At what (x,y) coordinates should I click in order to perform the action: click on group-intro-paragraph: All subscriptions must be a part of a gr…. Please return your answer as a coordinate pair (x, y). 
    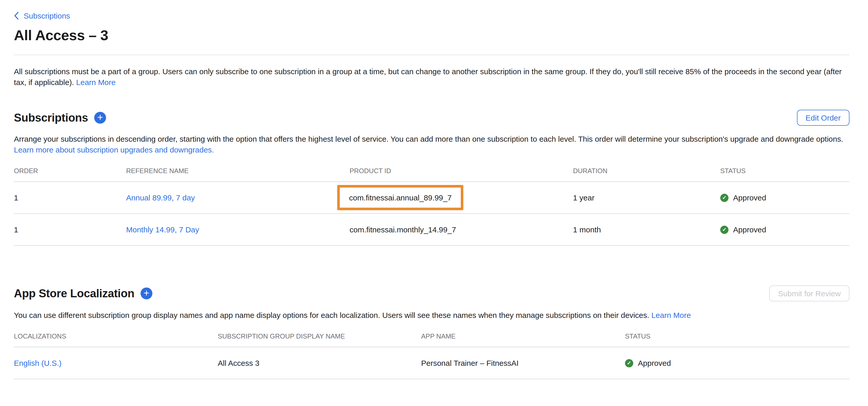
    Looking at the image, I should click on (432, 77).